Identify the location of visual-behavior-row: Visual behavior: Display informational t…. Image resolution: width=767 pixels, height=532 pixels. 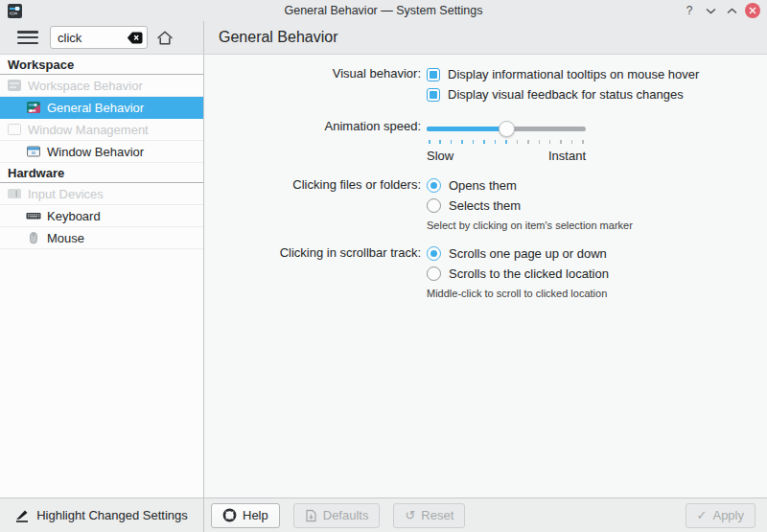
(485, 84).